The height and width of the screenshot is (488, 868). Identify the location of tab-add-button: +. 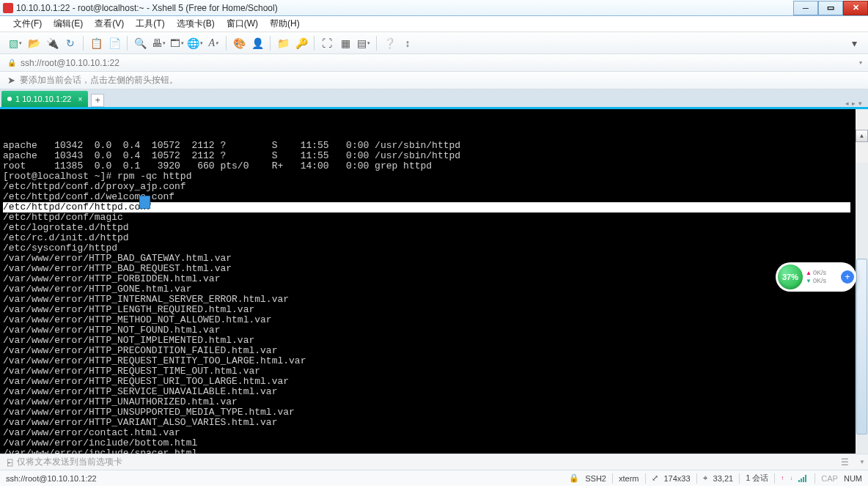
(98, 100).